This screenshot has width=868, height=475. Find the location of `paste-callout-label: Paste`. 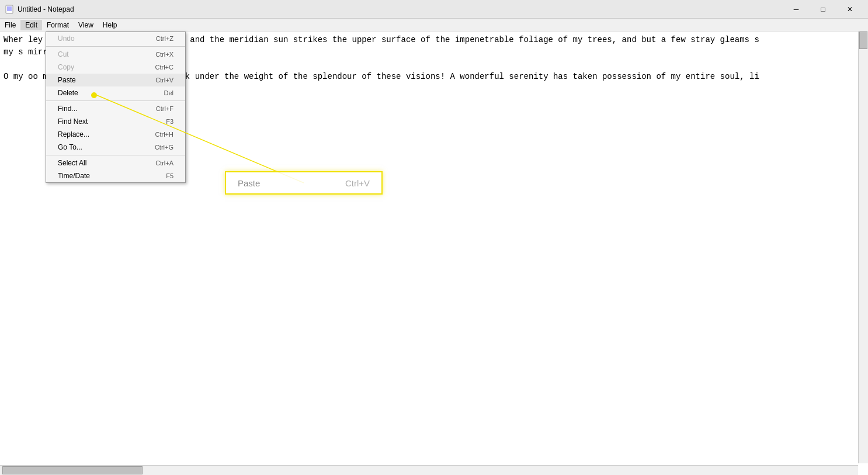

paste-callout-label: Paste is located at coordinates (249, 183).